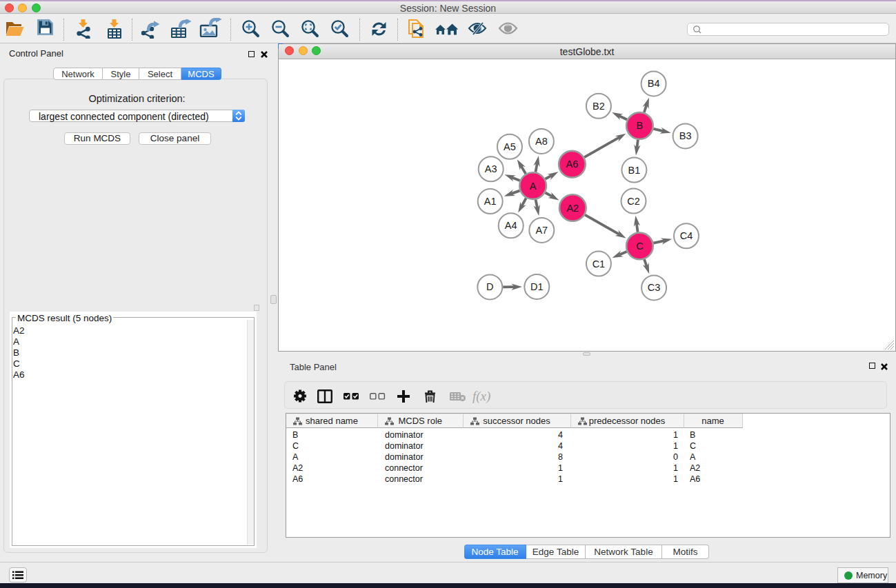 This screenshot has height=588, width=896. Describe the element at coordinates (640, 125) in the screenshot. I see `svg-text: B` at that location.